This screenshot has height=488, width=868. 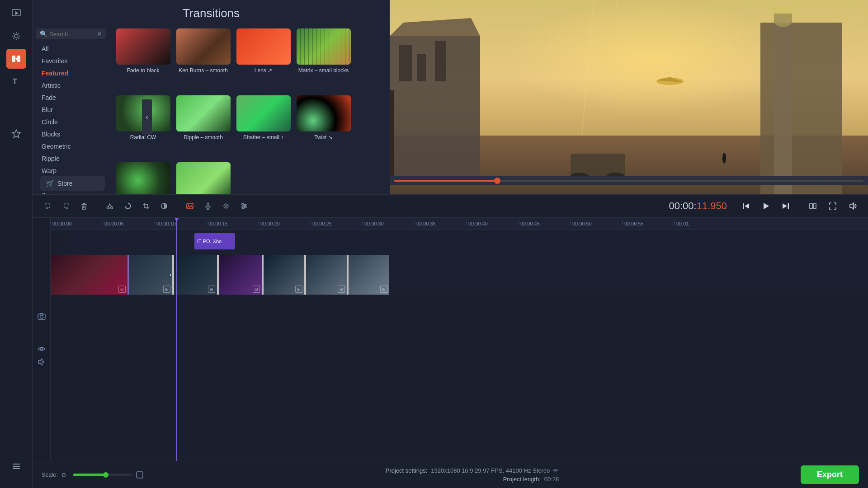 What do you see at coordinates (71, 73) in the screenshot?
I see `category-item-featured: Featured` at bounding box center [71, 73].